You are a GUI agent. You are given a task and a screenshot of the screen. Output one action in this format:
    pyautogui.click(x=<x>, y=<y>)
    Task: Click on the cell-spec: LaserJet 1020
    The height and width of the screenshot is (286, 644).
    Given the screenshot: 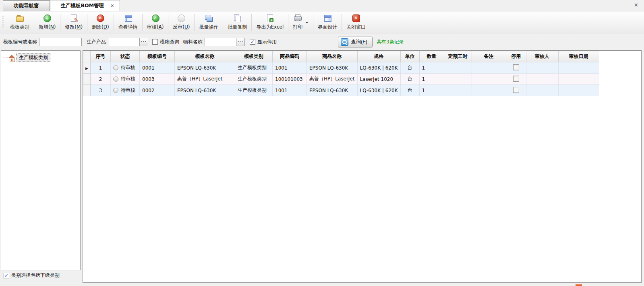 What is the action you would take?
    pyautogui.click(x=379, y=79)
    